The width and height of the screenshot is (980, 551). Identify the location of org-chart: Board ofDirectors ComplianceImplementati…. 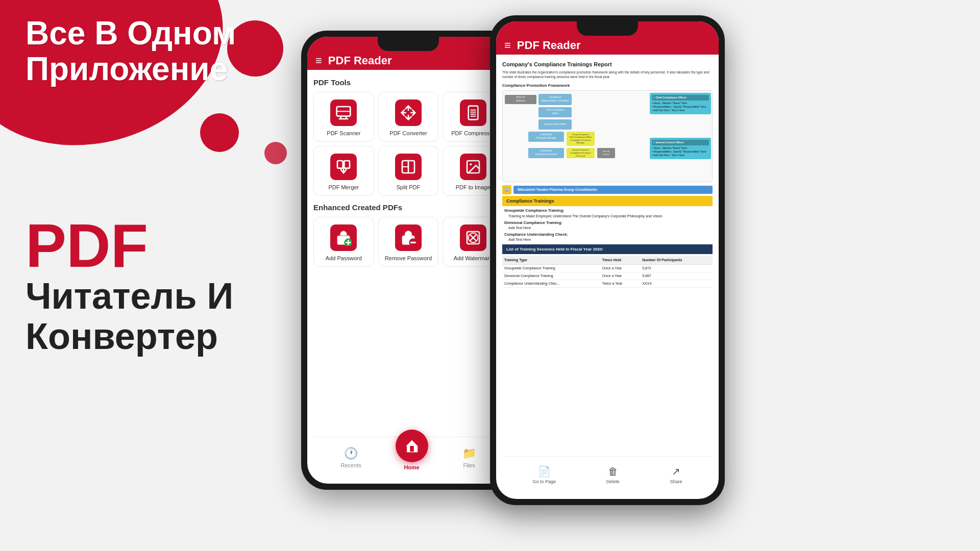
(607, 136).